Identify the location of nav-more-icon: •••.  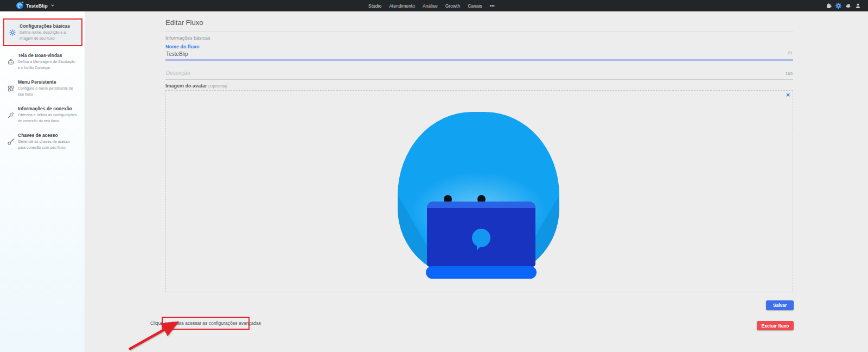
(493, 6).